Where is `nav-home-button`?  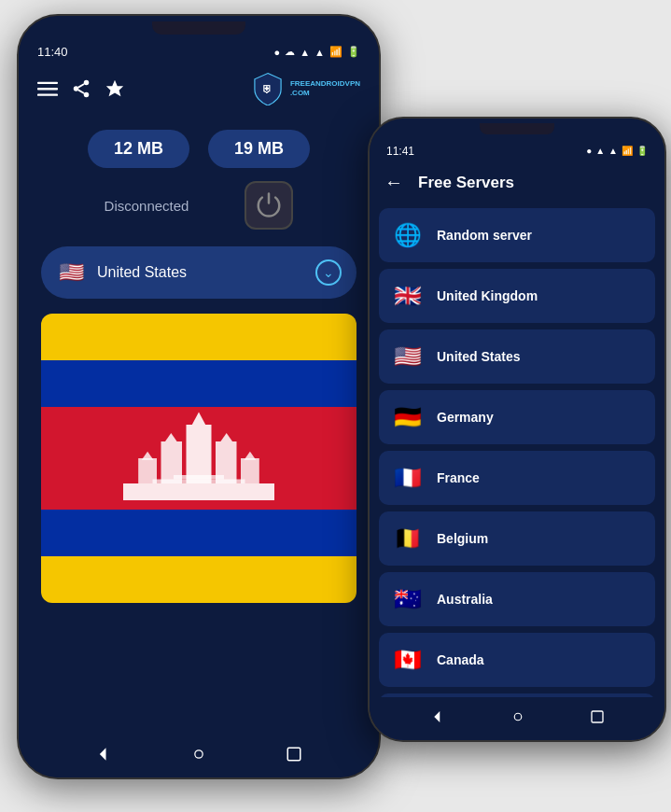
nav-home-button is located at coordinates (199, 754).